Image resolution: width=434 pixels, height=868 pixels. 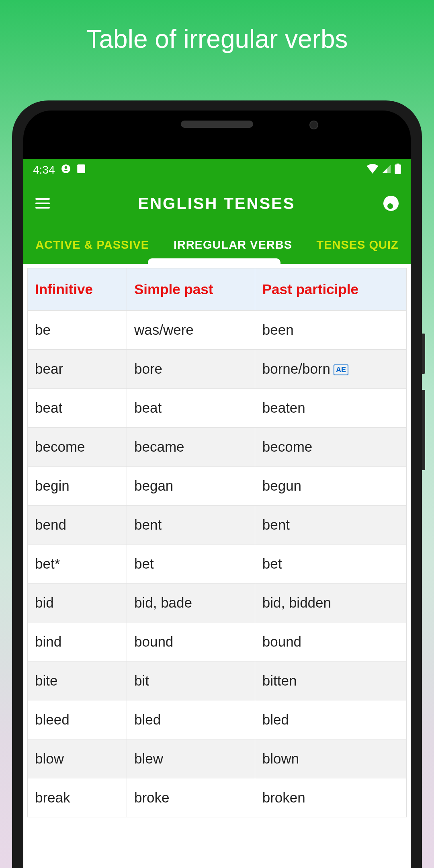 I want to click on cell-infinitive: bind, so click(x=77, y=642).